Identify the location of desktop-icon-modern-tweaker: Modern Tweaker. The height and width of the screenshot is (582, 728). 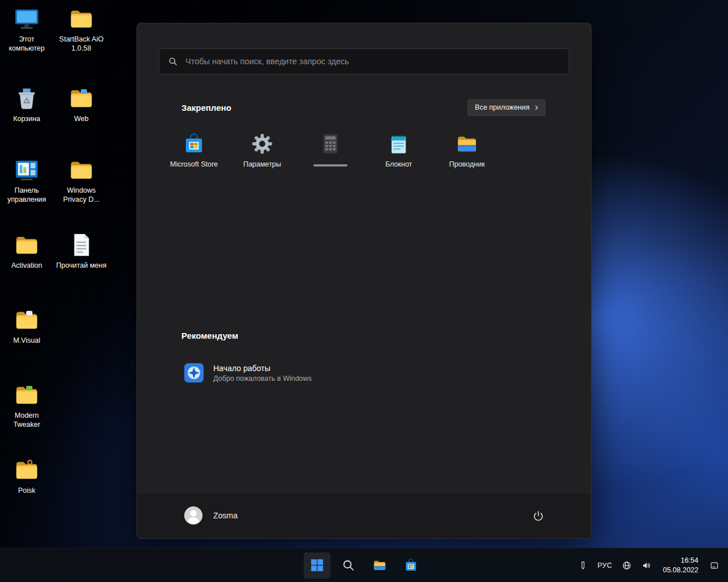
(27, 406).